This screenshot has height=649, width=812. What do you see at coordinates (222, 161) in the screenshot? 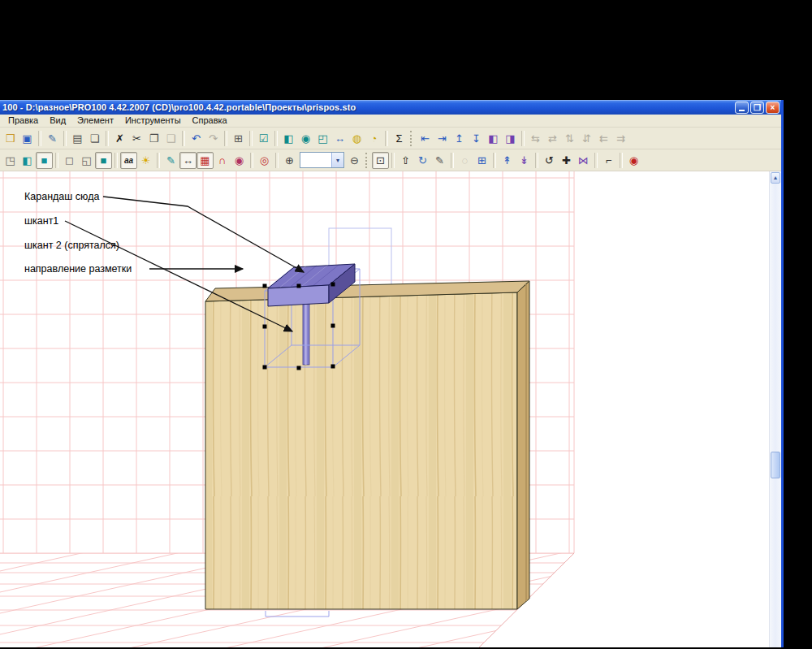
I see `magnet-button-icon: ∩` at bounding box center [222, 161].